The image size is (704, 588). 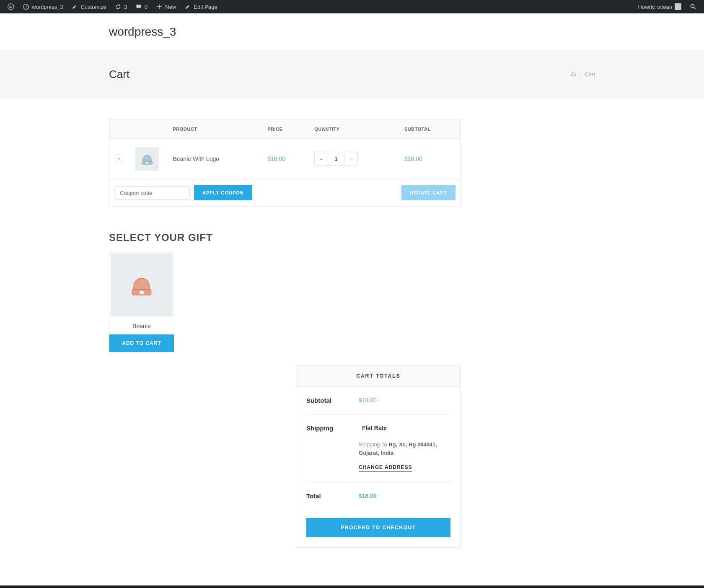 What do you see at coordinates (678, 7) in the screenshot?
I see `avatar` at bounding box center [678, 7].